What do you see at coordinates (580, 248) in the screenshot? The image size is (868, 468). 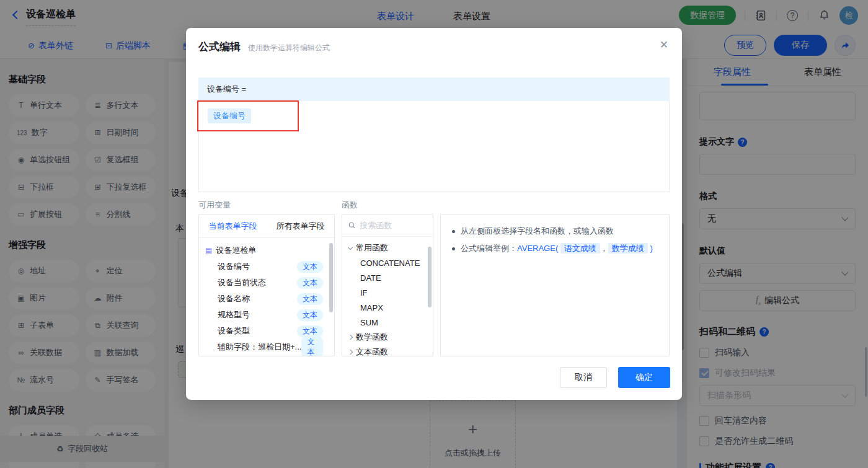 I see `example-chip: 语文成绩` at bounding box center [580, 248].